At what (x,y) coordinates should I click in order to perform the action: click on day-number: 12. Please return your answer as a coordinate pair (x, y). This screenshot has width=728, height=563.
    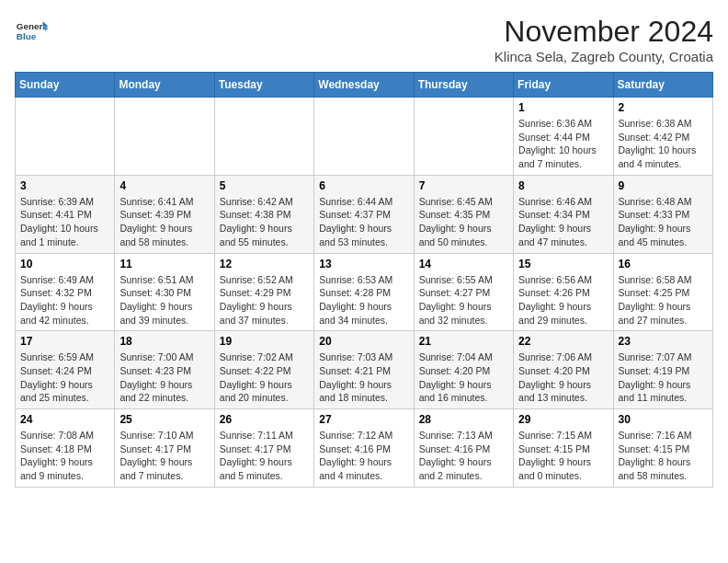
    Looking at the image, I should click on (265, 264).